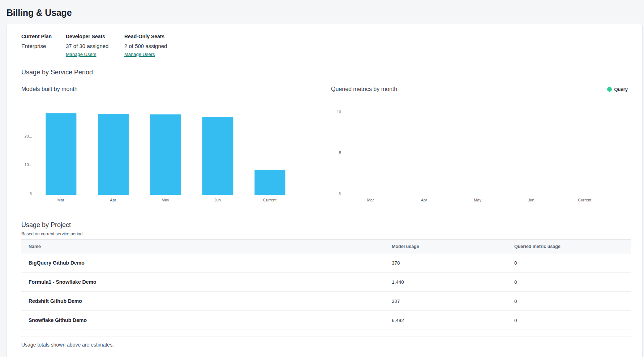 The height and width of the screenshot is (357, 644). Describe the element at coordinates (159, 144) in the screenshot. I see `models-built-chart: Models built by month 010...20...MarAprM…` at that location.